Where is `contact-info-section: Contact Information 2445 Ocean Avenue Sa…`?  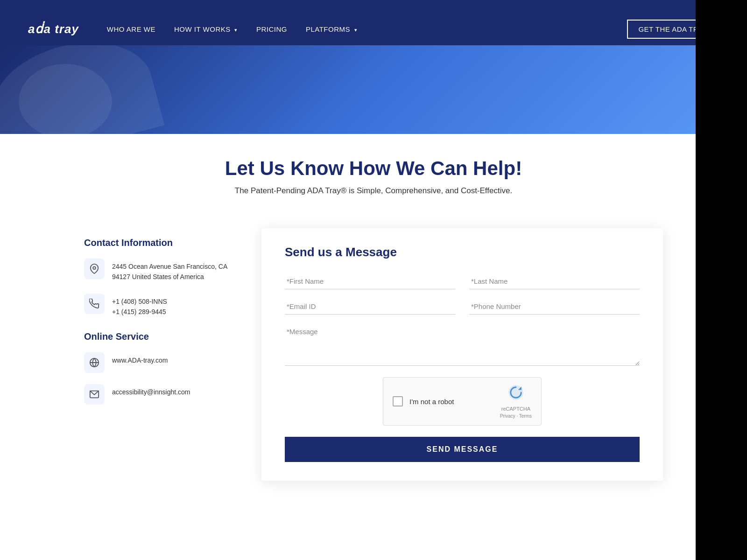
contact-info-section: Contact Information 2445 Ocean Avenue Sa… is located at coordinates (173, 355).